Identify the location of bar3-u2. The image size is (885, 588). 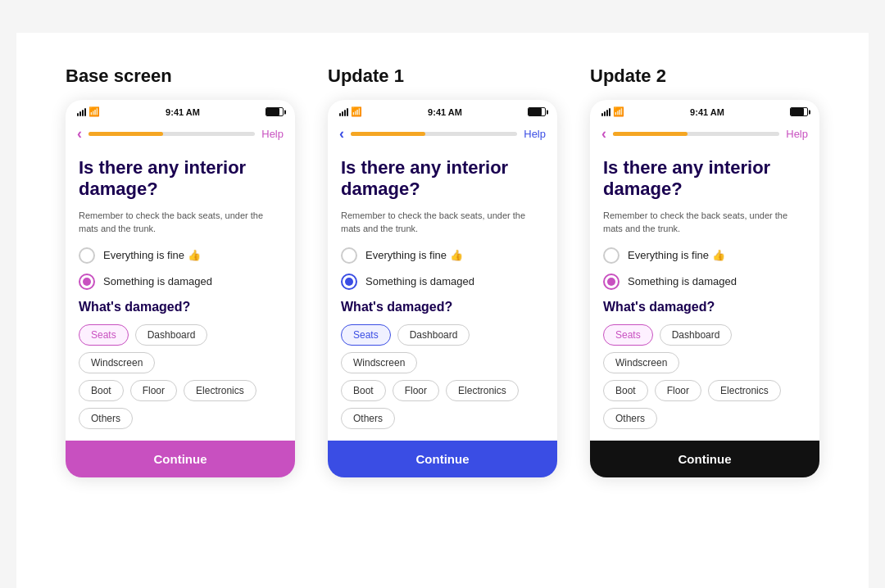
(607, 113).